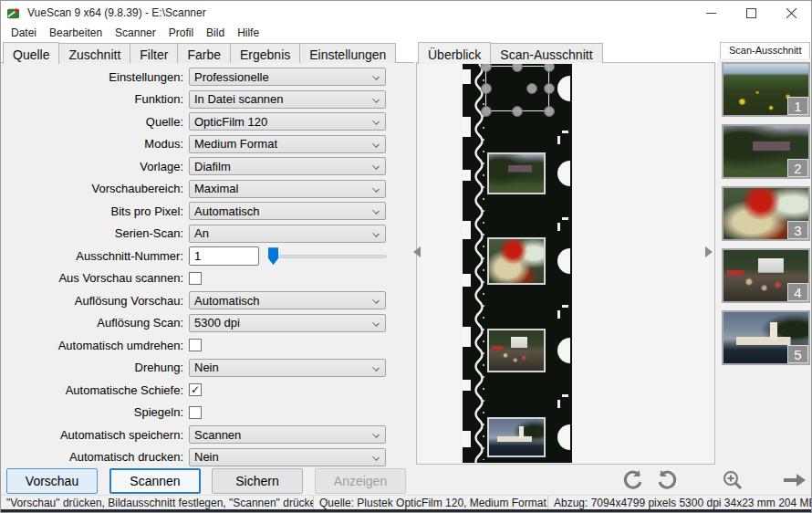  I want to click on tab-quelle: Quelle, so click(31, 53).